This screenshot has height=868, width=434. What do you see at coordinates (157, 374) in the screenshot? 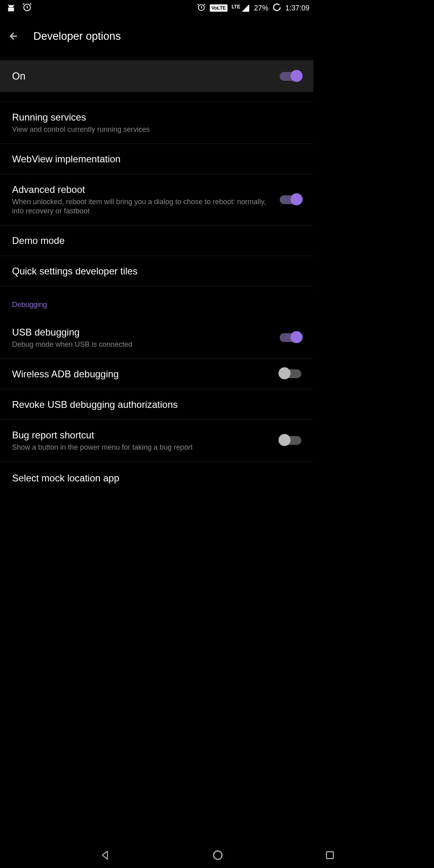
I see `wireless-adb-item: Wireless ADB debugging` at bounding box center [157, 374].